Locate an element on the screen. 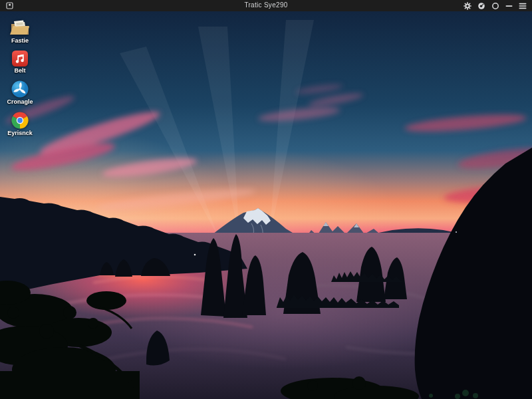 Image resolution: width=532 pixels, height=399 pixels. desktop-icon-label: Cronagle is located at coordinates (20, 102).